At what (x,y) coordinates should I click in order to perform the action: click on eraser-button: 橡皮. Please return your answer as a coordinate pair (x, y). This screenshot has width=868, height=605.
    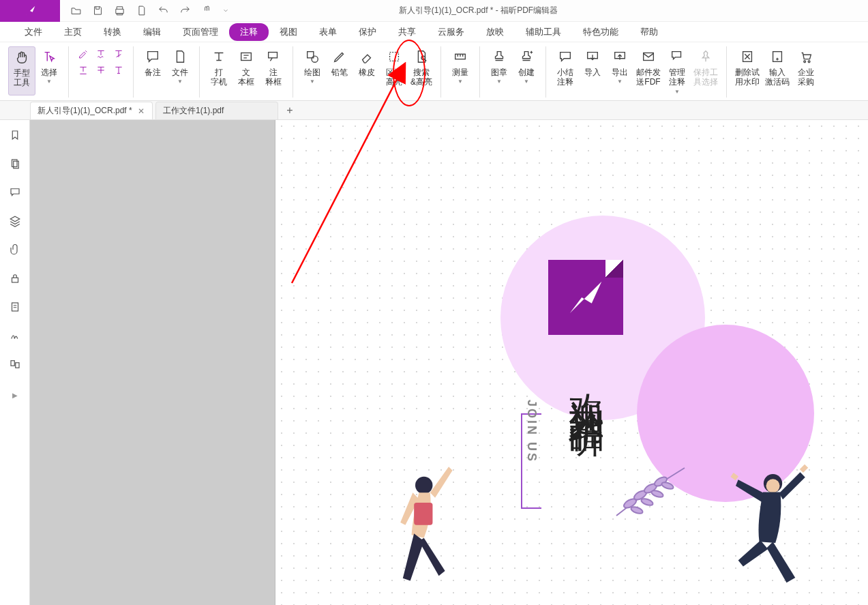
    Looking at the image, I should click on (367, 71).